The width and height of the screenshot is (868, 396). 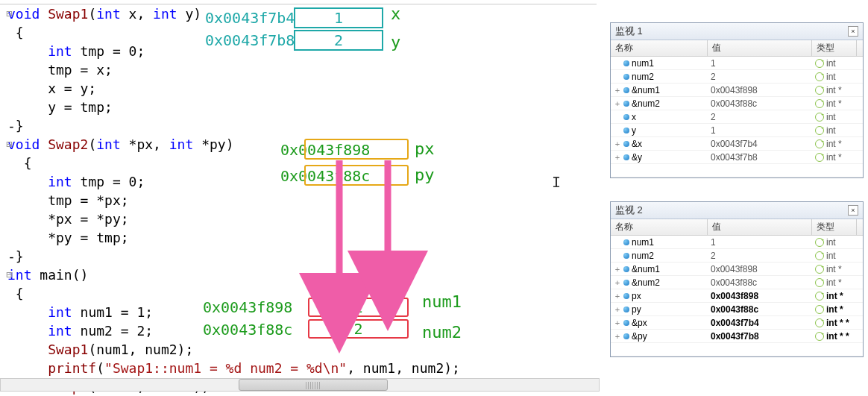 I want to click on var-value: 0x0043f88c, so click(x=760, y=103).